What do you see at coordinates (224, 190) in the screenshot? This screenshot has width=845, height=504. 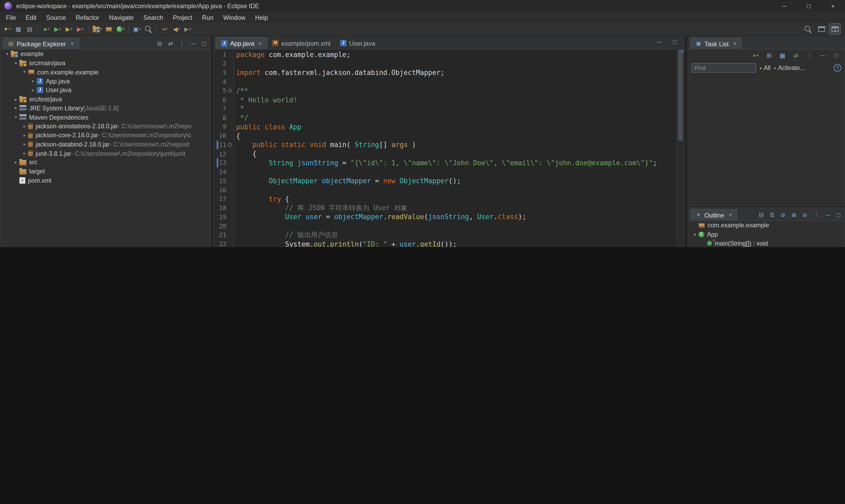 I see `gutter-cell: 16` at bounding box center [224, 190].